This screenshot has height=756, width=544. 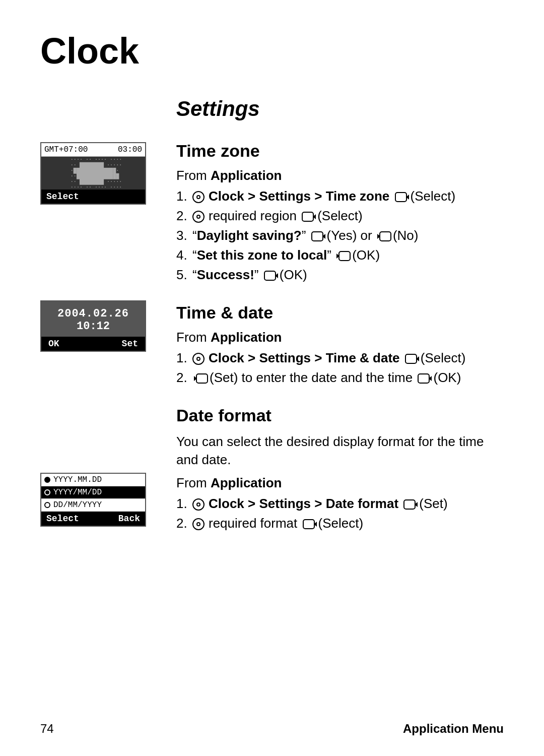 What do you see at coordinates (340, 504) in the screenshot?
I see `df-step-1: 1. Clock > Settings > Date format (Set)` at bounding box center [340, 504].